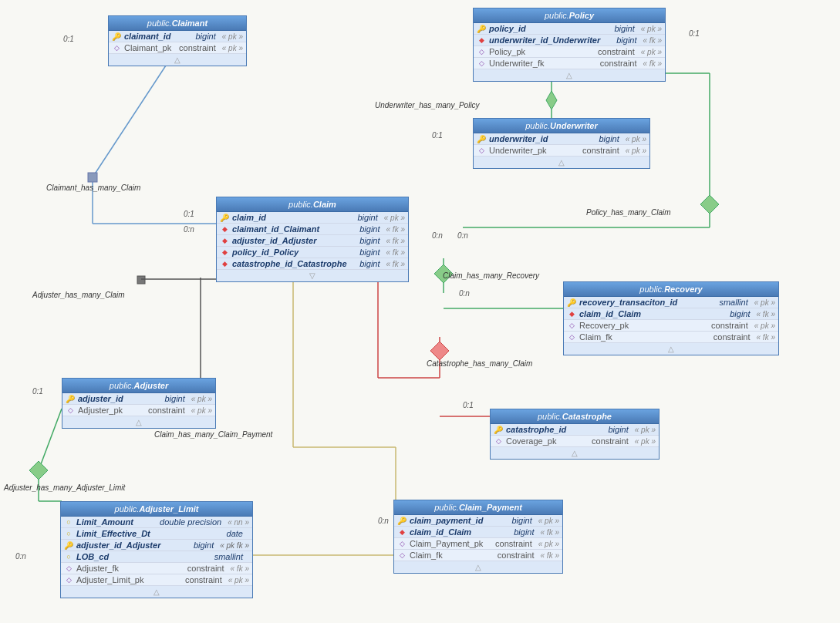  What do you see at coordinates (177, 23) in the screenshot?
I see `entity-claimant-header: public.Claimant` at bounding box center [177, 23].